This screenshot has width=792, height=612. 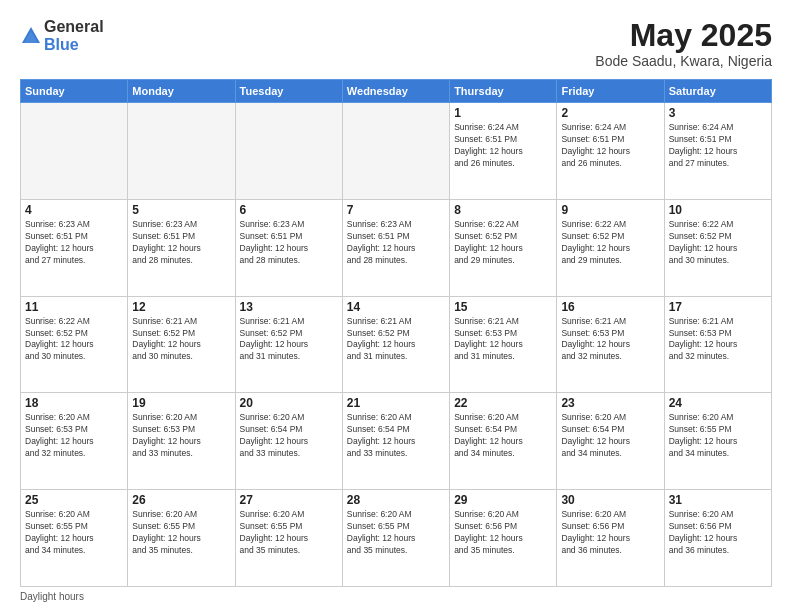 I want to click on day-number: 23, so click(x=610, y=403).